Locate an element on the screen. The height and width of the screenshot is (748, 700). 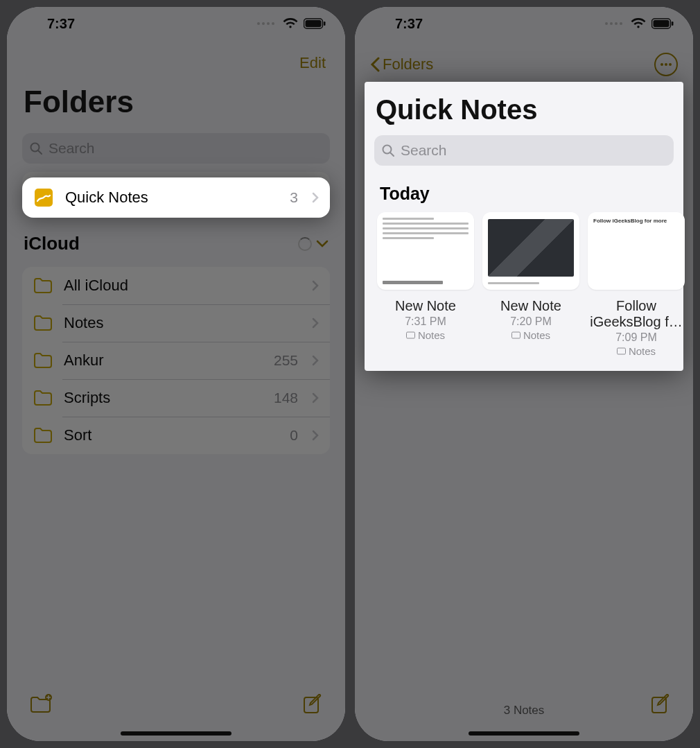
ellipsis-icon is located at coordinates (666, 64).